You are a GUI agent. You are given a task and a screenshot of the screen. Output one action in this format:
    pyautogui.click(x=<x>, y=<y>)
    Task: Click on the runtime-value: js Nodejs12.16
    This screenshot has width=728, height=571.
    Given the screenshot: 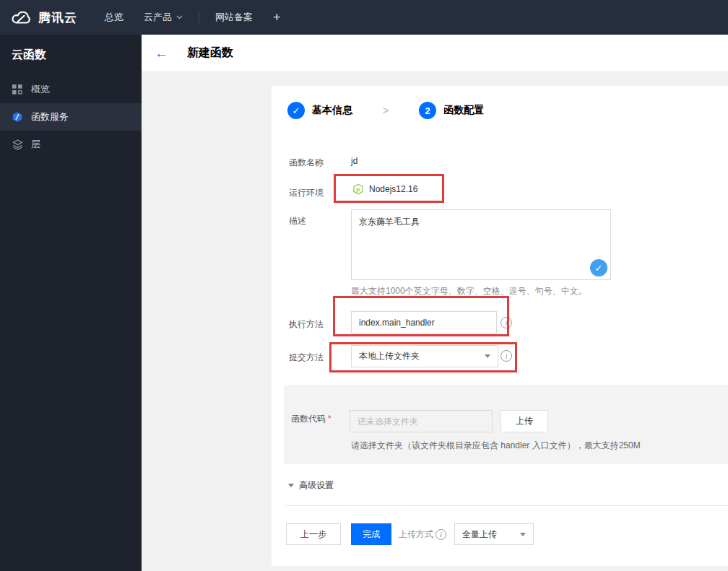 What is the action you would take?
    pyautogui.click(x=385, y=189)
    